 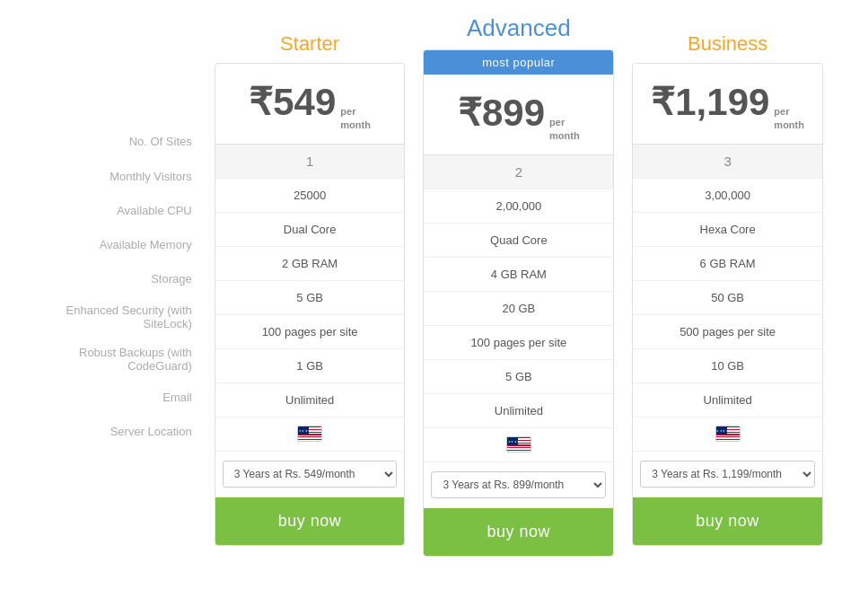 What do you see at coordinates (789, 119) in the screenshot?
I see `business-per-month: permonth` at bounding box center [789, 119].